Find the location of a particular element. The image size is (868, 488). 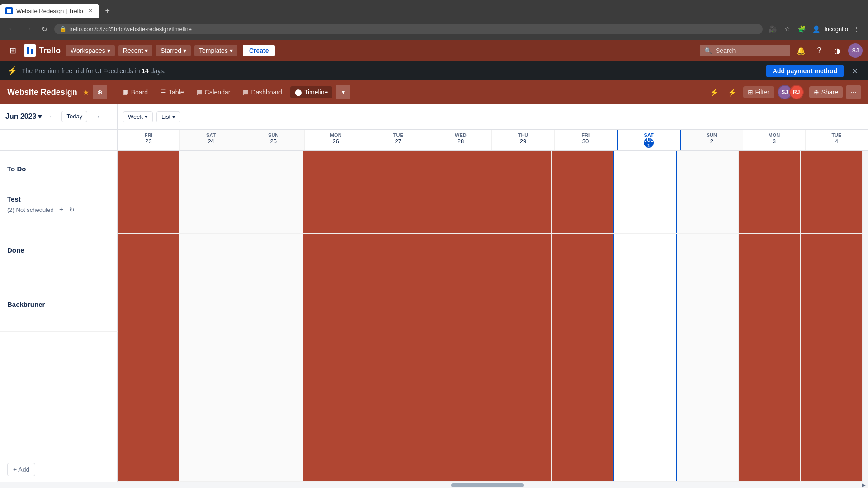

board-icon: ▦ is located at coordinates (126, 92).